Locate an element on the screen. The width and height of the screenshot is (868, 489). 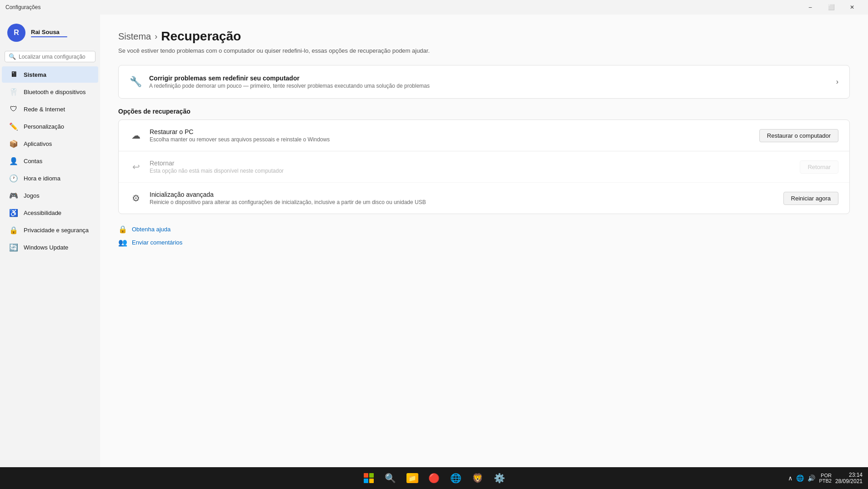
taskbar-clock: POR PTB2 is located at coordinates (825, 478).